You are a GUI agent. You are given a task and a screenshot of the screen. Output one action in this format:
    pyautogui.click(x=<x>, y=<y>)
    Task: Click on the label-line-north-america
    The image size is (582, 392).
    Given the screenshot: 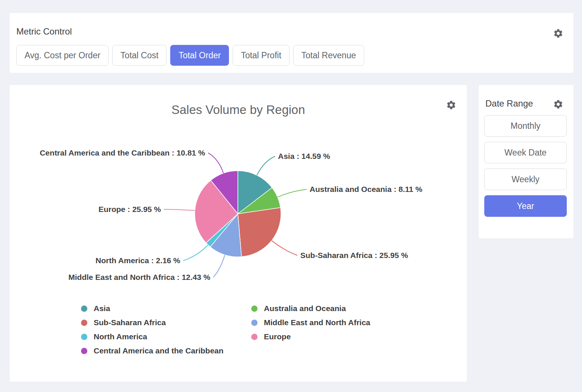 What is the action you would take?
    pyautogui.click(x=195, y=253)
    